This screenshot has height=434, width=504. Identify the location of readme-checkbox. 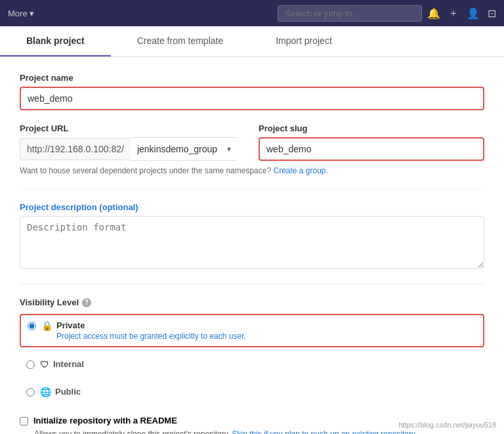
(24, 422).